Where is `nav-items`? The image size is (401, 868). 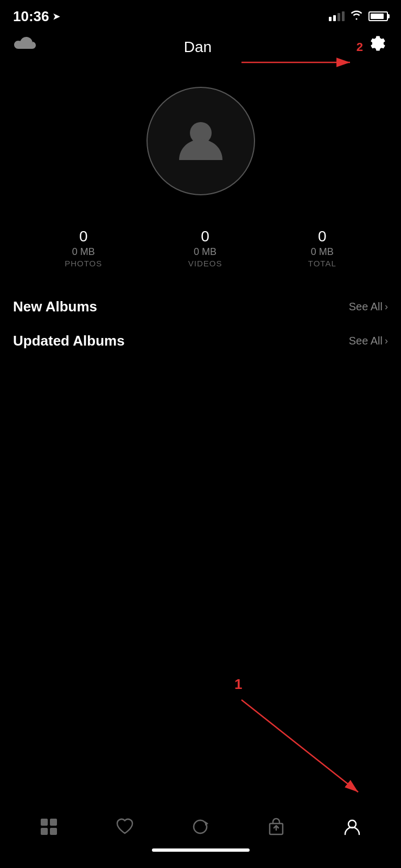
nav-items is located at coordinates (201, 827).